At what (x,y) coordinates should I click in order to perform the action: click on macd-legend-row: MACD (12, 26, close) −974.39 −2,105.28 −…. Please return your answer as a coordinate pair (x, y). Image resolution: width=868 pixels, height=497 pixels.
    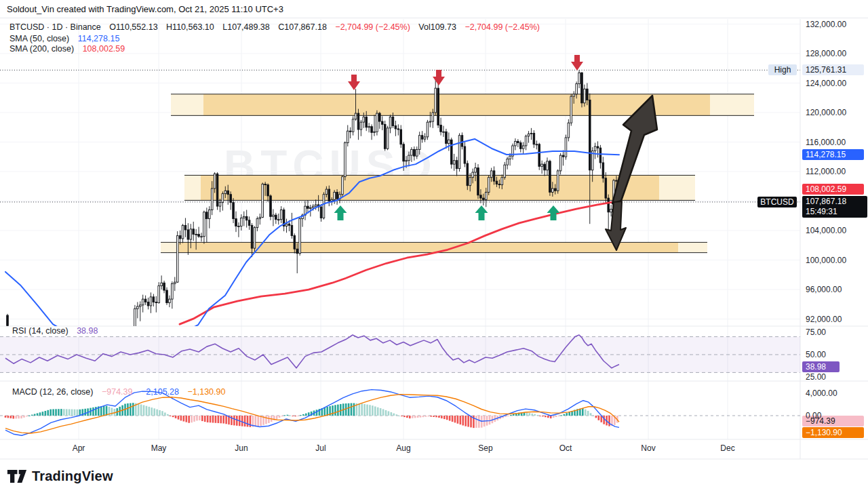
    Looking at the image, I should click on (122, 392).